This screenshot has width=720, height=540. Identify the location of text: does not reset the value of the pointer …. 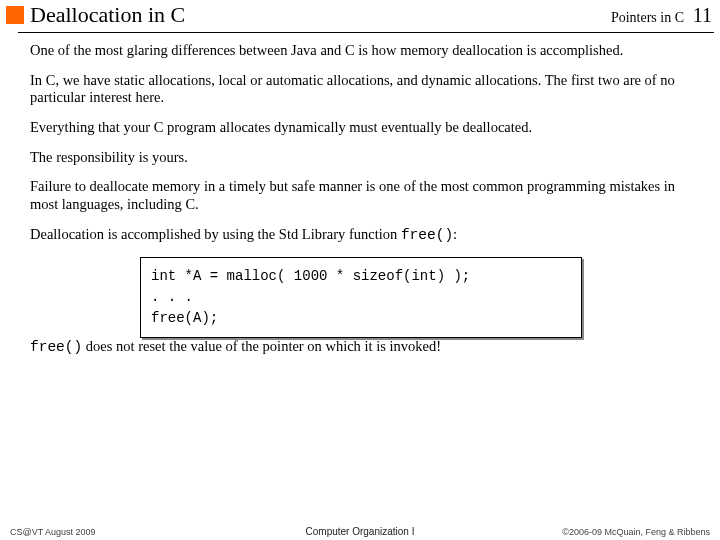
(262, 346).